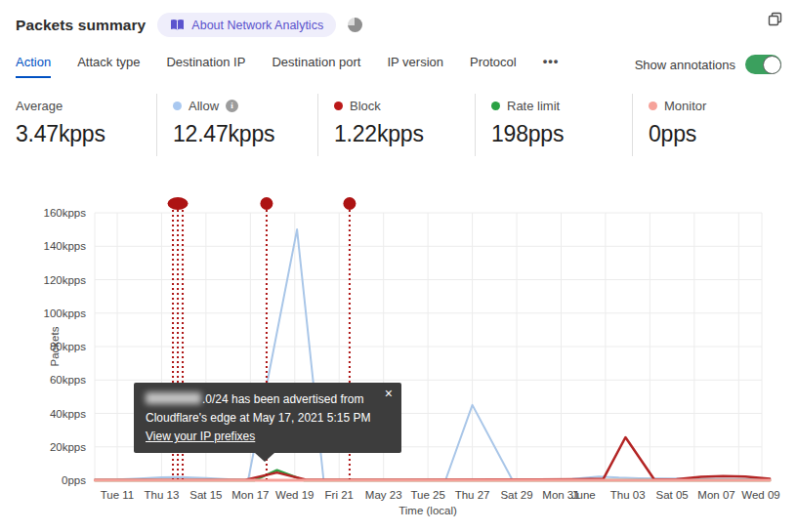 The height and width of the screenshot is (532, 797). I want to click on svg-text: Thu 03, so click(628, 495).